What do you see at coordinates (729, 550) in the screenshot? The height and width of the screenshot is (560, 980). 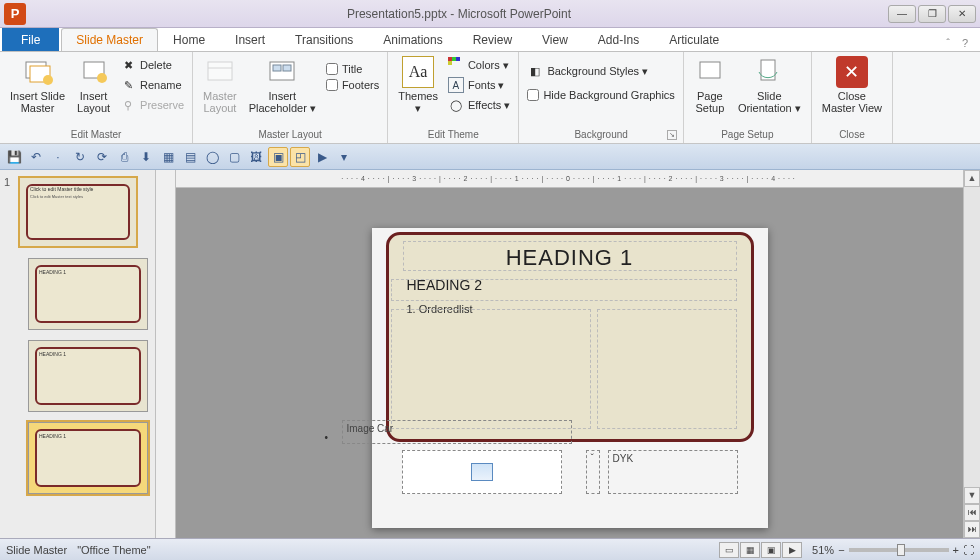 I see `view-normal-icon: ▭` at bounding box center [729, 550].